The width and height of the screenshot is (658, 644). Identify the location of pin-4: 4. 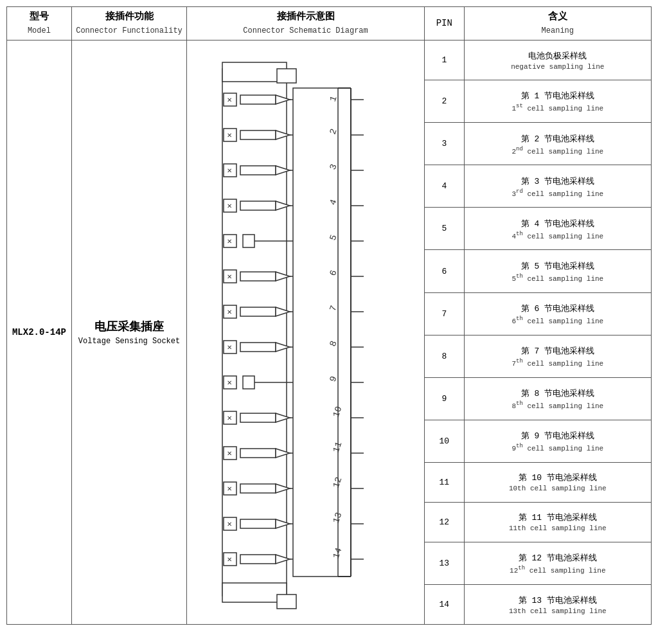
(444, 186).